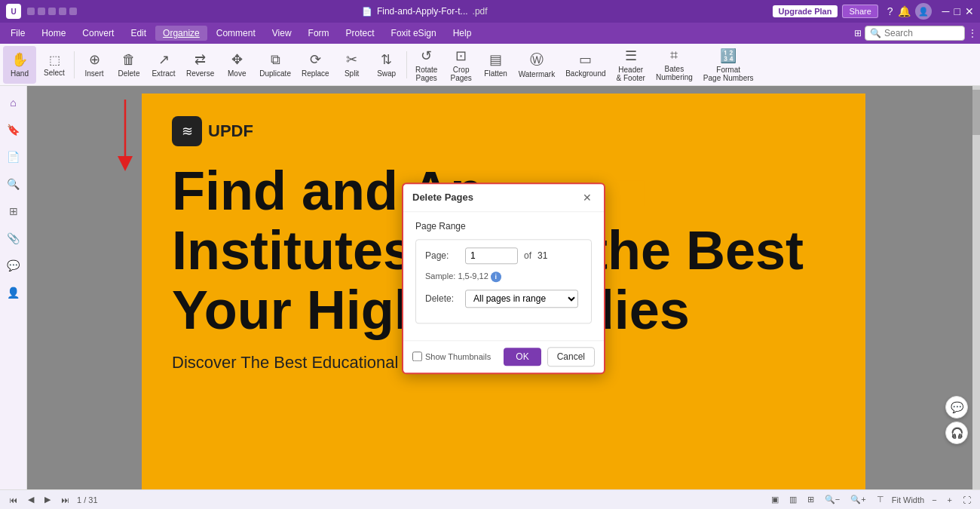 The width and height of the screenshot is (980, 509). I want to click on tool-duplicate: ⧉ Duplicate, so click(275, 65).